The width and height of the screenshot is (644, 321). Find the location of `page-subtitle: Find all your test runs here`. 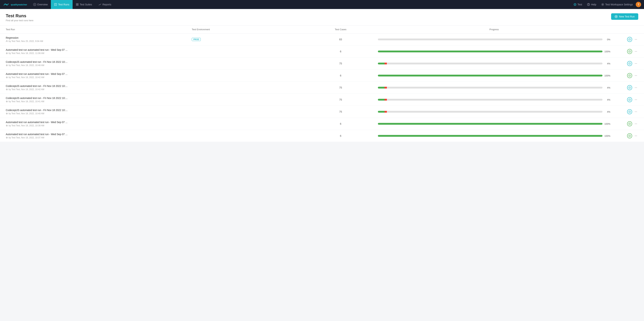

page-subtitle: Find all your test runs here is located at coordinates (20, 21).